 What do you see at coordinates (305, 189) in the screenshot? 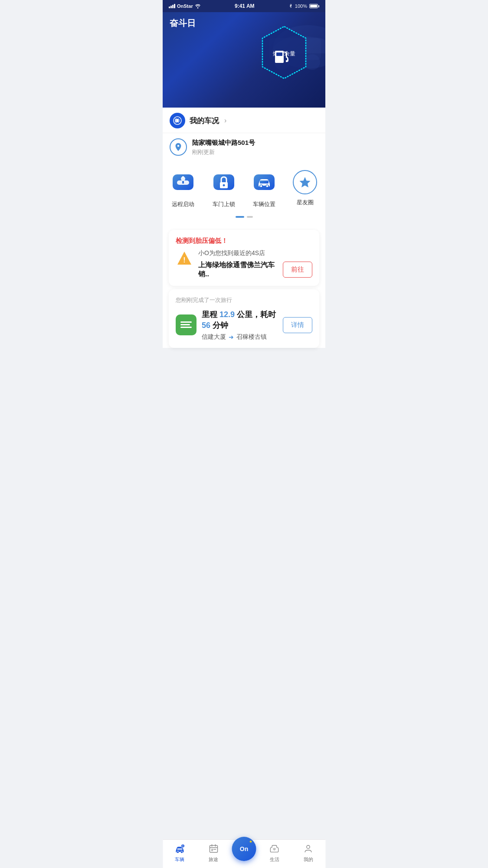
I see `action-star-circle: 星友圈` at bounding box center [305, 189].